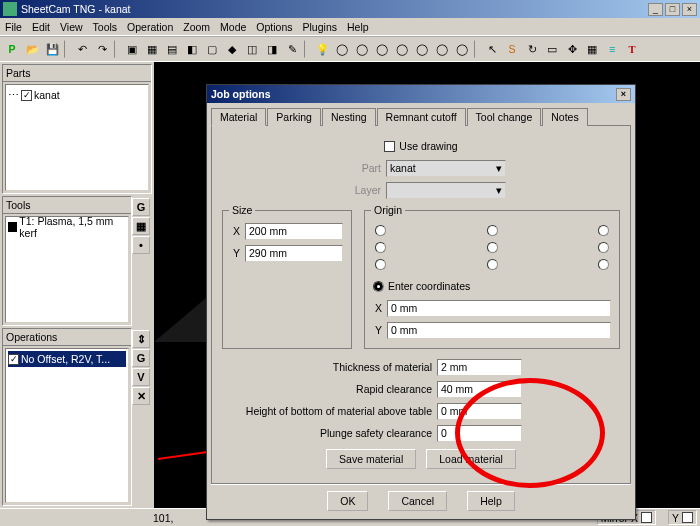  Describe the element at coordinates (532, 49) in the screenshot. I see `toolbar-rot-icon: ↻` at that location.